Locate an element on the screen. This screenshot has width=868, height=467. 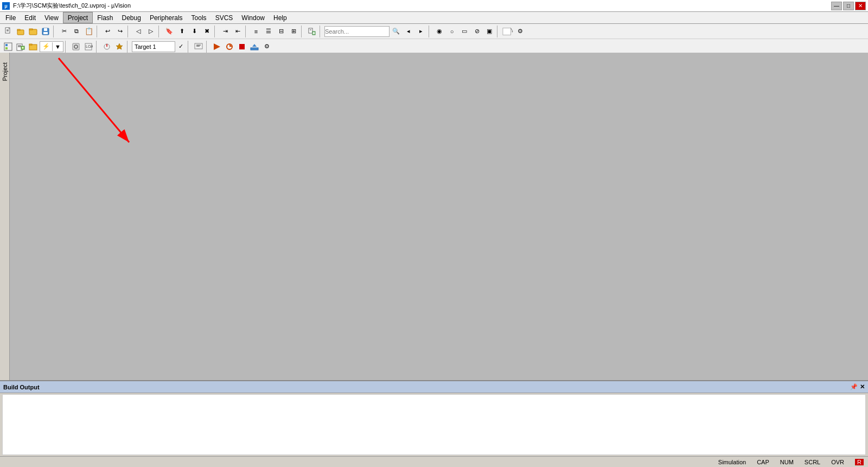
view-settings-button: ⚙ is located at coordinates (520, 31).